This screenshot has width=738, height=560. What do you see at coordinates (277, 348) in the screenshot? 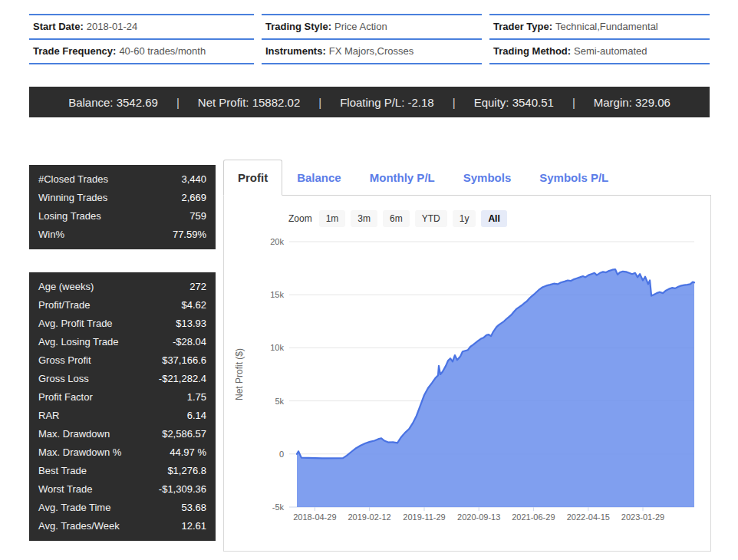
I see `y-tick-10k: 10k` at bounding box center [277, 348].